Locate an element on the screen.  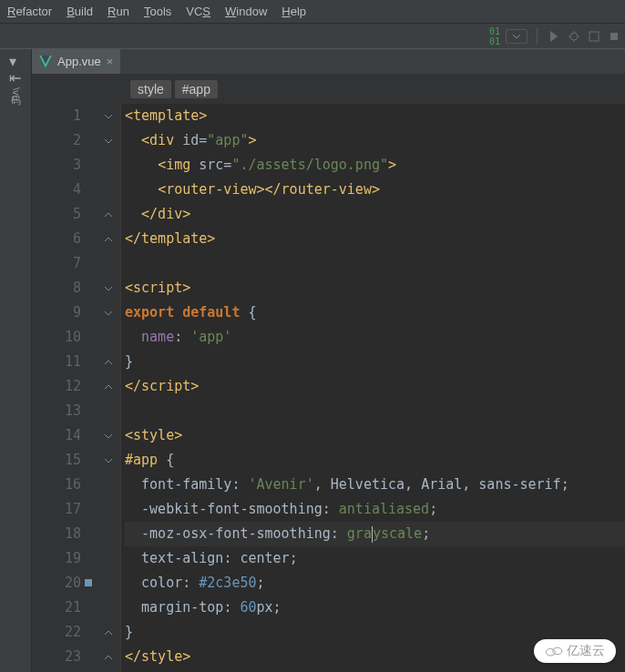
sidebar-label: 码\vu is located at coordinates (16, 95).